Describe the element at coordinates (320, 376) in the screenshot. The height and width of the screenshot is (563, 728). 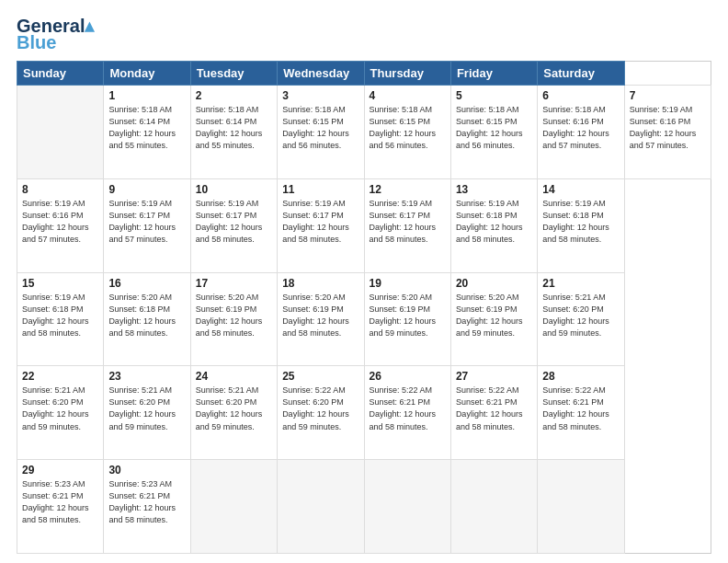
I see `day-number: 25` at that location.